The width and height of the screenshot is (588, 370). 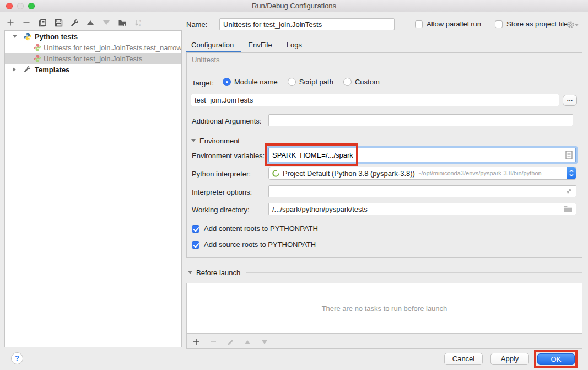 What do you see at coordinates (510, 359) in the screenshot?
I see `apply-button: Apply` at bounding box center [510, 359].